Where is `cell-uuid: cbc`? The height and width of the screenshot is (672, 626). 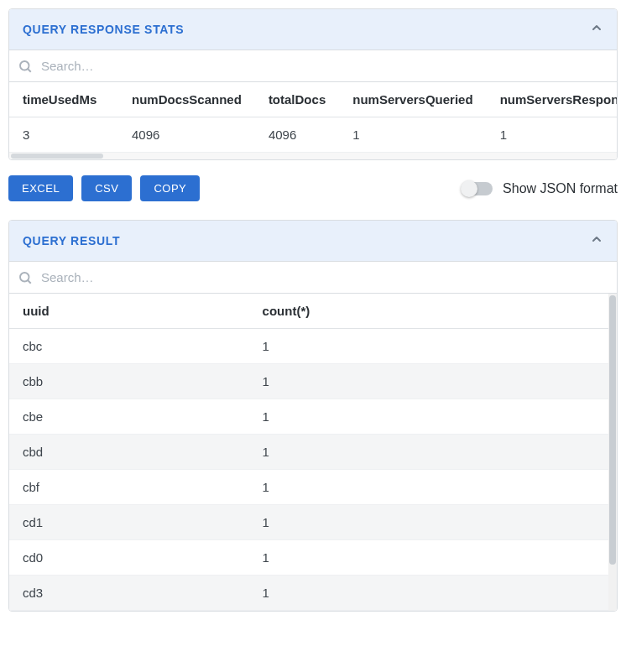
cell-uuid: cbc is located at coordinates (129, 346).